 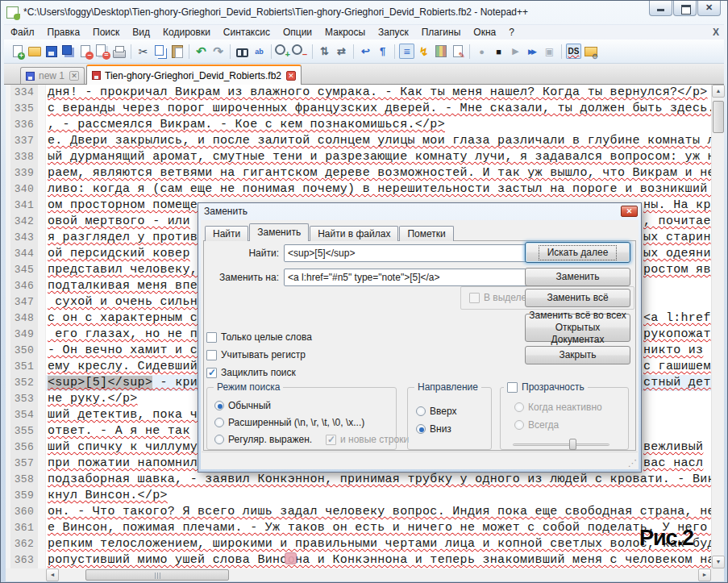 What do you see at coordinates (119, 52) in the screenshot?
I see `print-icon` at bounding box center [119, 52].